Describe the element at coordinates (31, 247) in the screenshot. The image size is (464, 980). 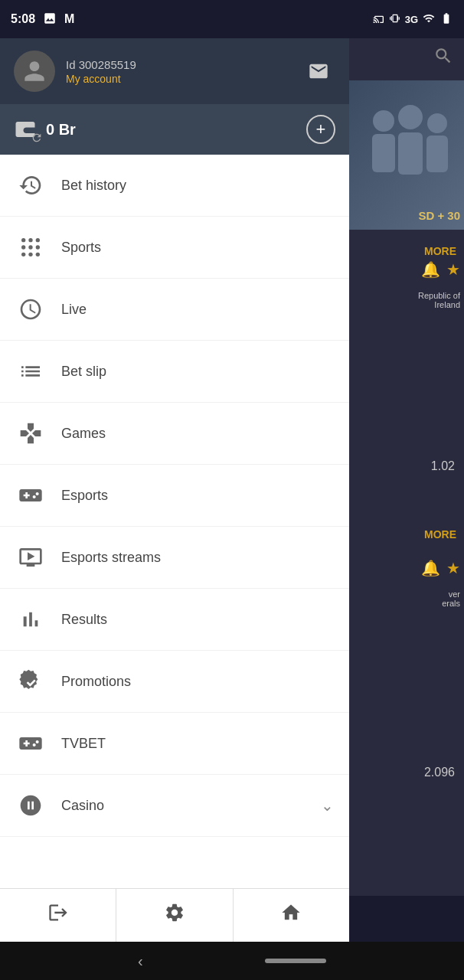
I see `sports-icon` at that location.